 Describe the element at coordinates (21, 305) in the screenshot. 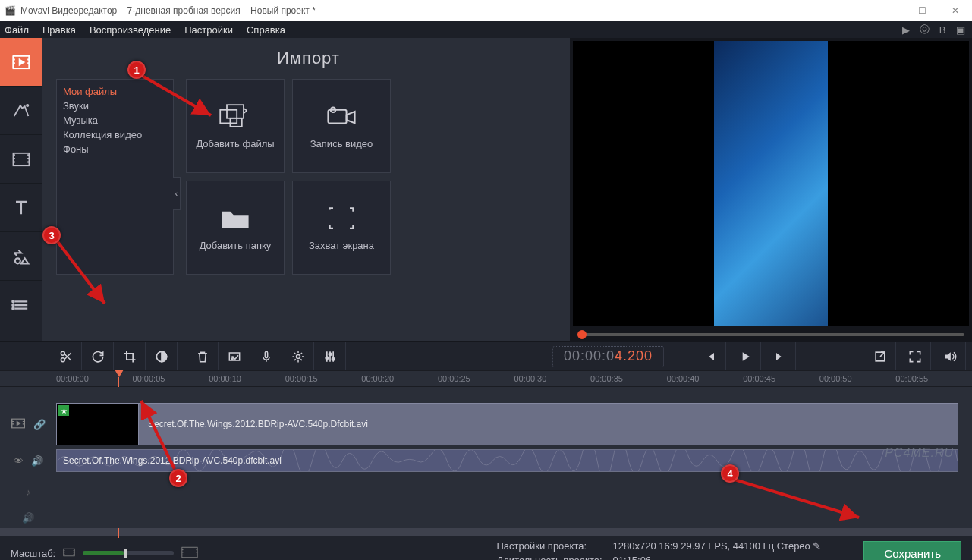

I see `tab-more` at that location.